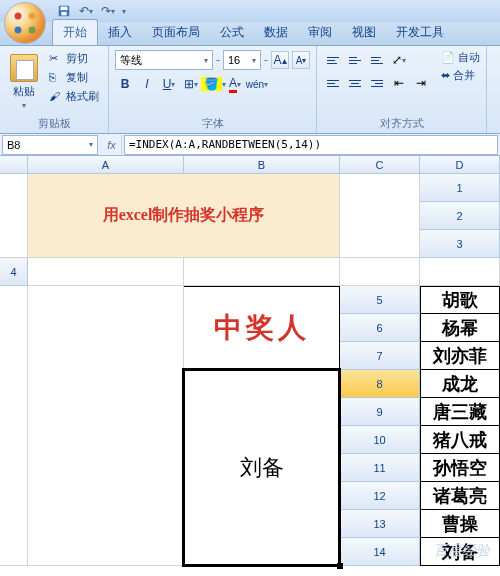  Describe the element at coordinates (74, 78) in the screenshot. I see `copy-button: ⎘复制` at that location.